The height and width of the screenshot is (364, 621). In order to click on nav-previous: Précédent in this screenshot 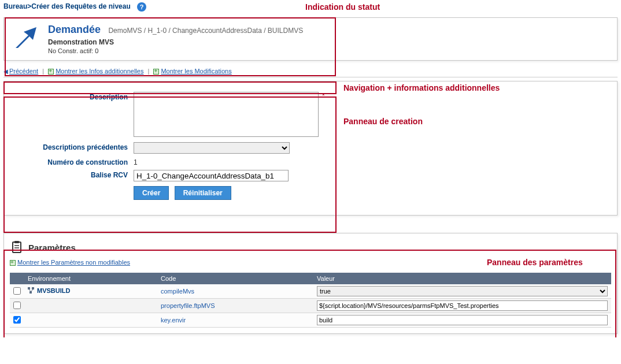, I will do `click(24, 71)`.